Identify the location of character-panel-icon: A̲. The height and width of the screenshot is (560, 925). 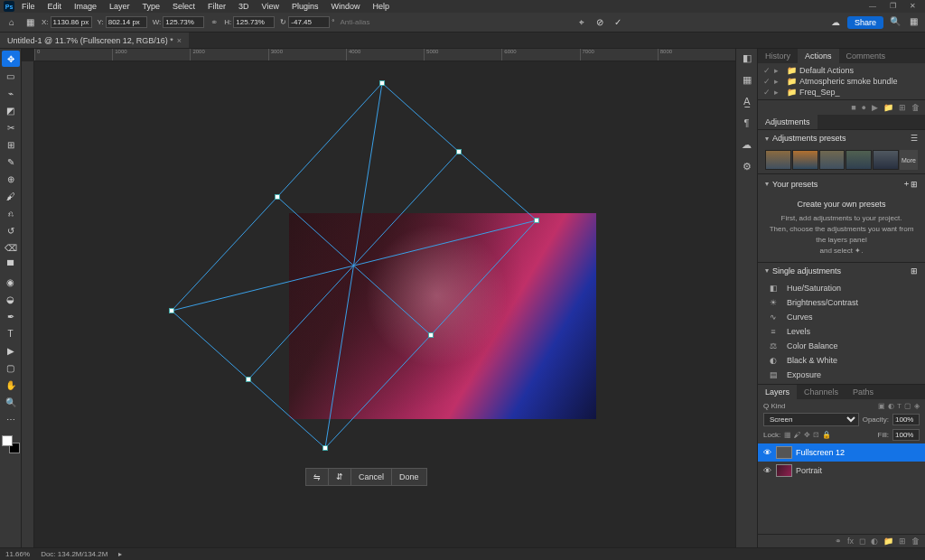
(747, 103).